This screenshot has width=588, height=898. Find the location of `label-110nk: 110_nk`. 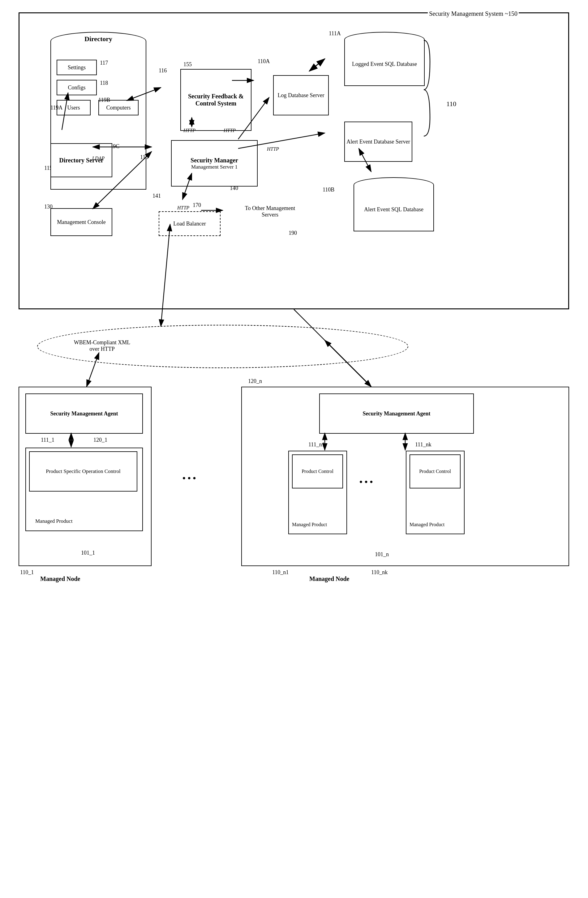

label-110nk: 110_nk is located at coordinates (379, 573).